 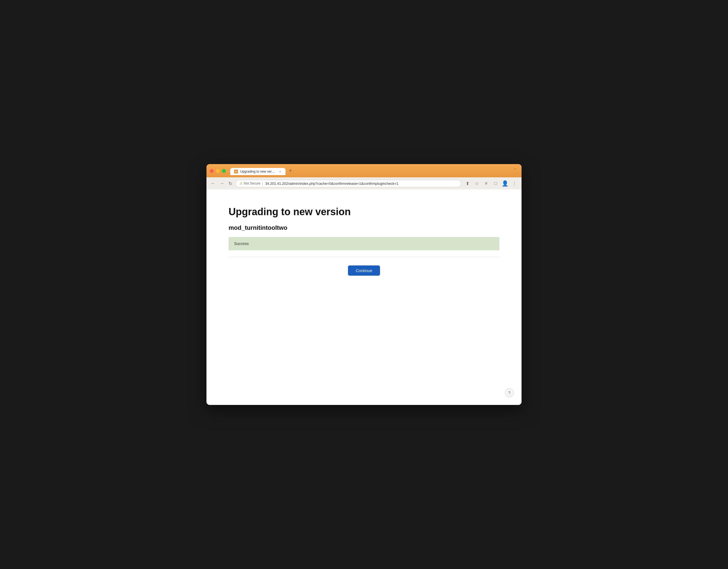 What do you see at coordinates (241, 244) in the screenshot?
I see `success-message: Success` at bounding box center [241, 244].